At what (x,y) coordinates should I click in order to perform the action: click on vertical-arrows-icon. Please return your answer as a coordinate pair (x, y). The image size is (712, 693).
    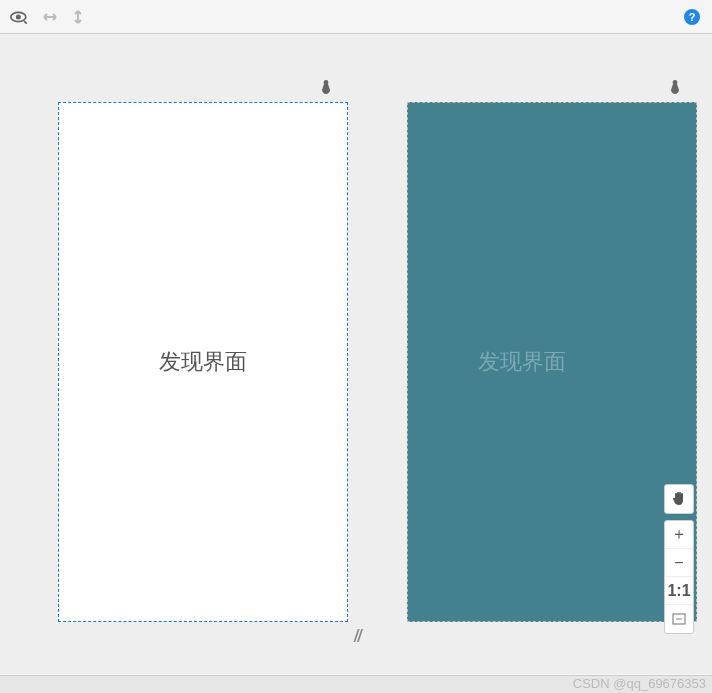
    Looking at the image, I should click on (78, 17).